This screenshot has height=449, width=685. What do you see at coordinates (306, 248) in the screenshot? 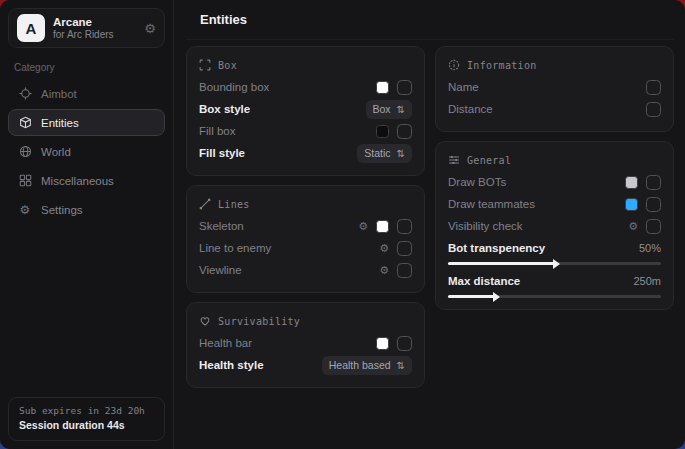
I see `setting-row-line-to-enemy: Line to enemy ⚙` at bounding box center [306, 248].